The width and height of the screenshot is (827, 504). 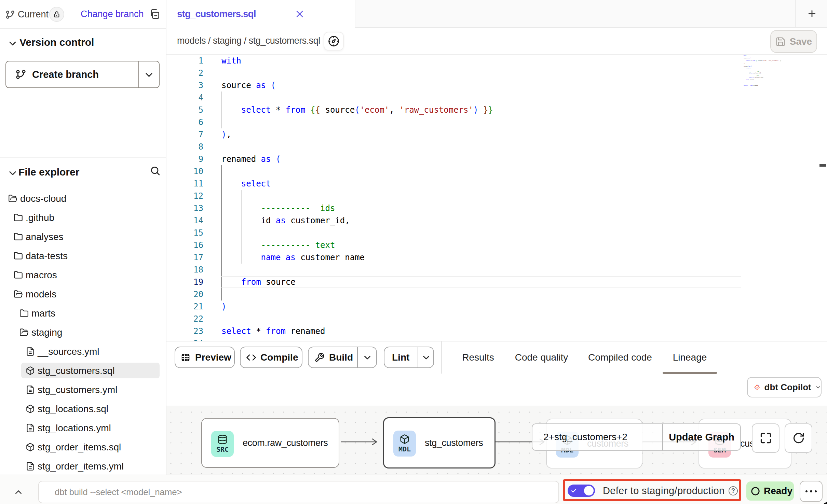 I want to click on build-split-button: Build, so click(x=342, y=357).